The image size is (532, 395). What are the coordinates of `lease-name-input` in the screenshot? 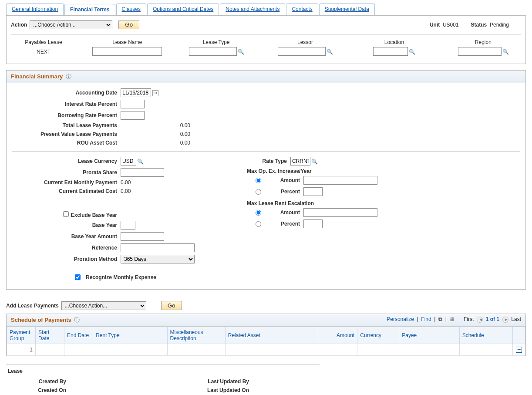 It's located at (127, 51).